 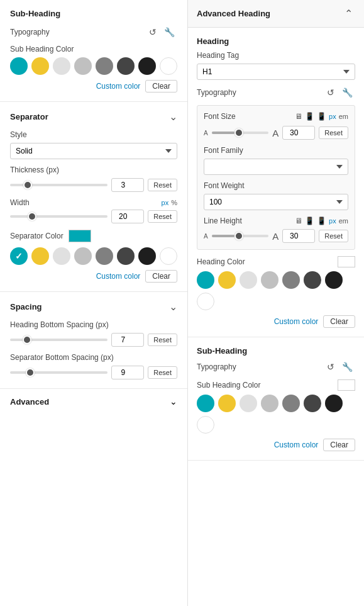 What do you see at coordinates (62, 256) in the screenshot?
I see `sep-swatch-light-gray` at bounding box center [62, 256].